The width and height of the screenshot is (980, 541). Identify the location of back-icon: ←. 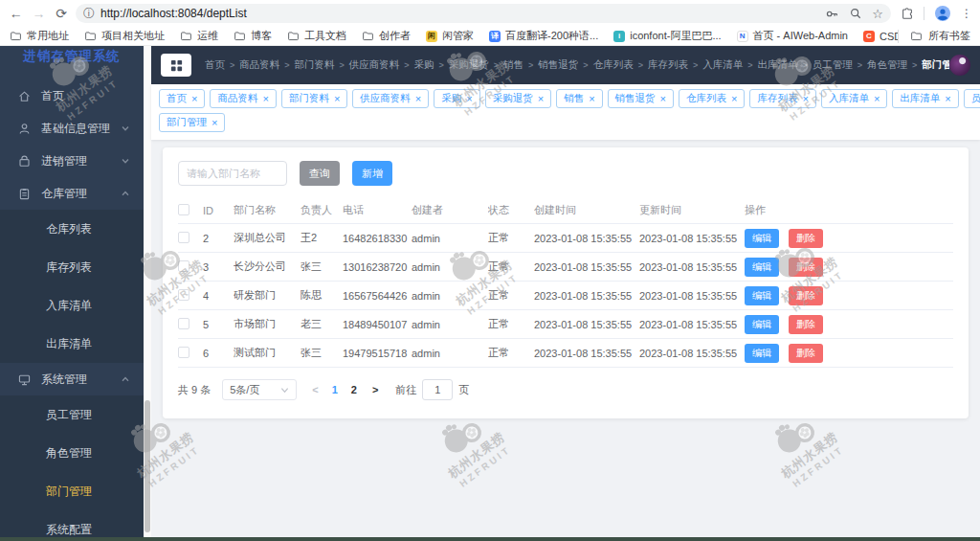
(16, 13).